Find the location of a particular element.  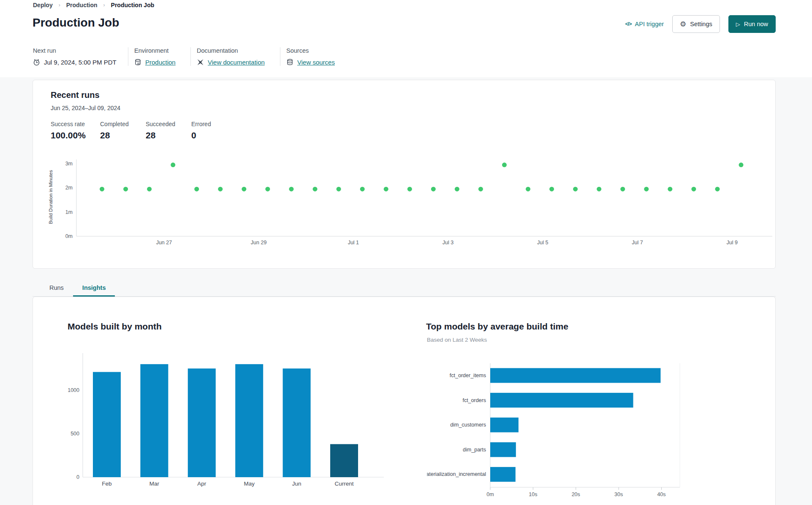

gear-icon: ⚙ is located at coordinates (683, 24).